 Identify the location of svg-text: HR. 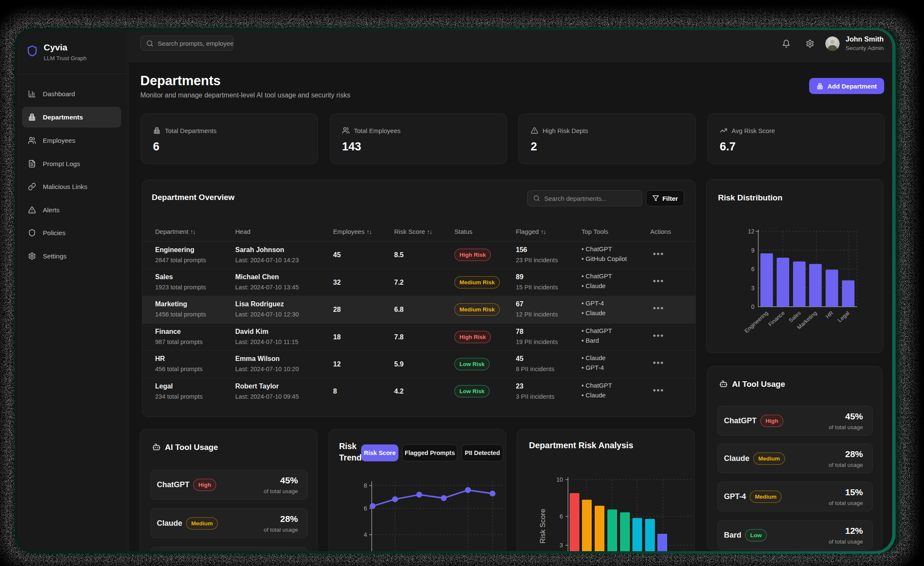
(829, 315).